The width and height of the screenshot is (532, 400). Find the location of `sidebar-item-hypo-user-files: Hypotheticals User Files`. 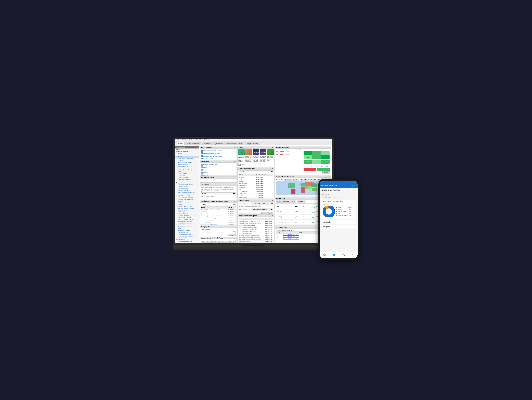

sidebar-item-hypo-user-files: Hypotheticals User Files is located at coordinates (187, 242).